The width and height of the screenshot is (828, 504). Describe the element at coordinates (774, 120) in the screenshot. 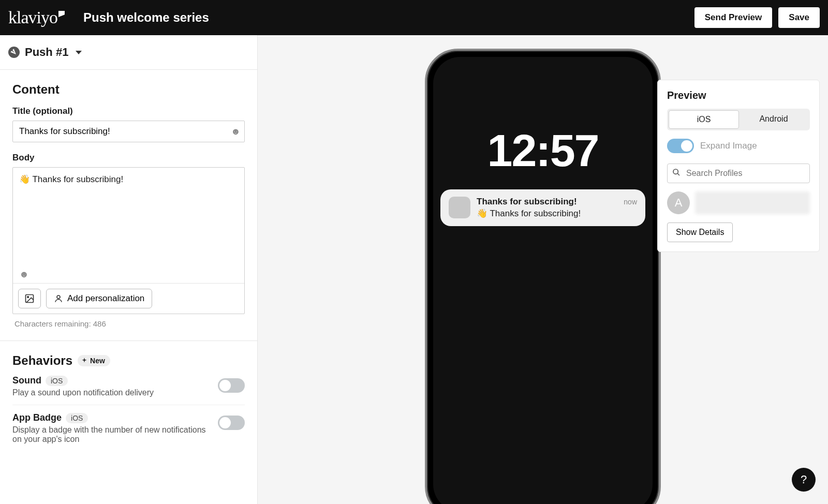

I see `tab-android: Android` at that location.